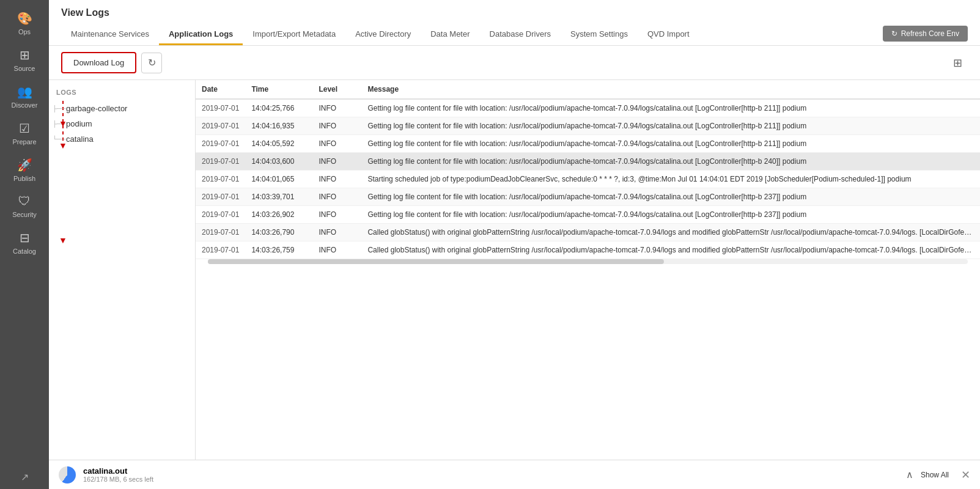 This screenshot has width=980, height=489. Describe the element at coordinates (588, 126) in the screenshot. I see `table-row: 2019-07-0114:04:16,935INFOGetting log fi…` at that location.